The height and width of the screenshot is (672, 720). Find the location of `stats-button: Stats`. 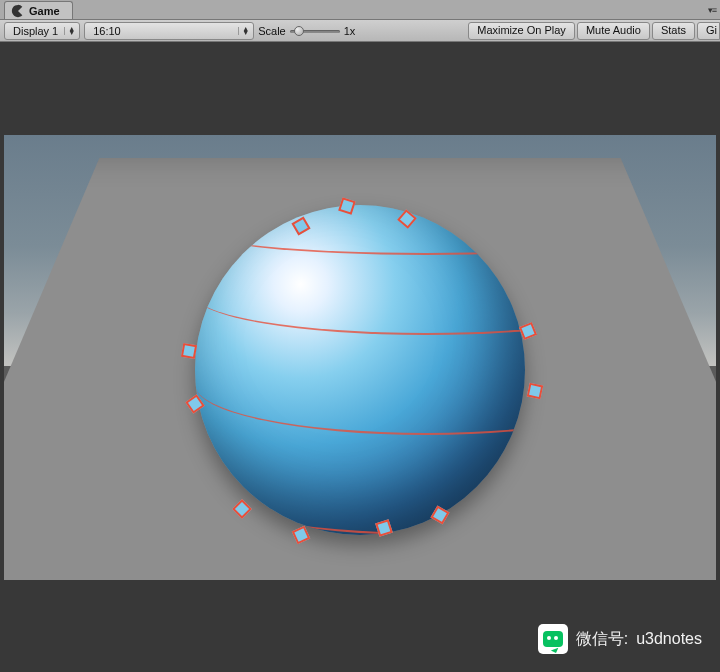

stats-button: Stats is located at coordinates (674, 31).